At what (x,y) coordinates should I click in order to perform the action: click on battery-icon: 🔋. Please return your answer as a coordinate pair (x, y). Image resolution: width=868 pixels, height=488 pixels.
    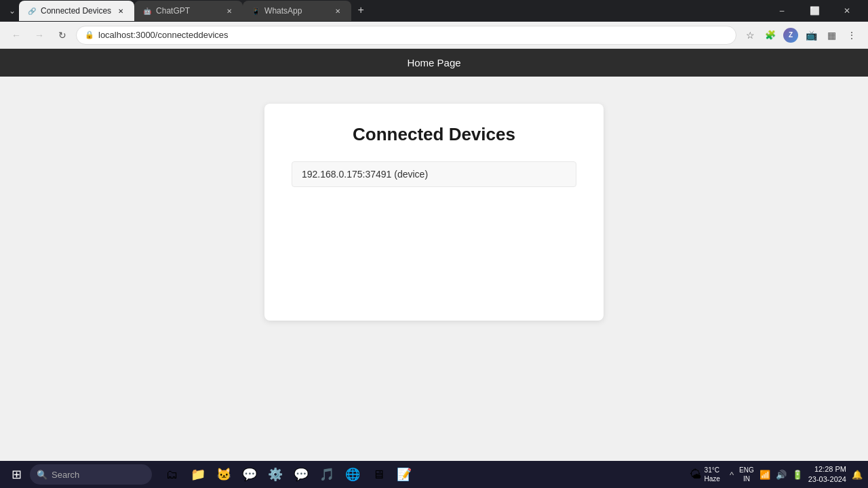
    Looking at the image, I should click on (797, 474).